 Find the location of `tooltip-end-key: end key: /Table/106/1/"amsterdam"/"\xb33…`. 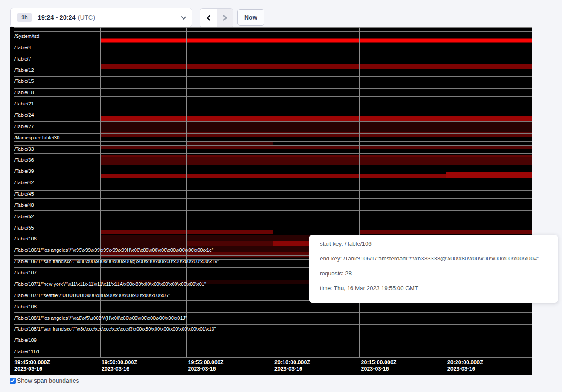

tooltip-end-key: end key: /Table/106/1/"amsterdam"/"\xb33… is located at coordinates (439, 259).